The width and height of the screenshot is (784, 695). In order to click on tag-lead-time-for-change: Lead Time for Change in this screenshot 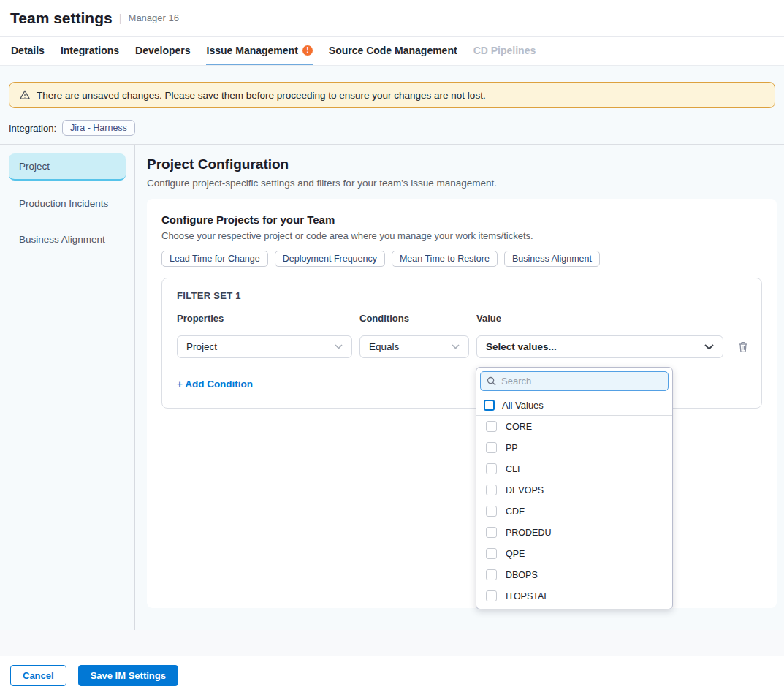, I will do `click(215, 259)`.